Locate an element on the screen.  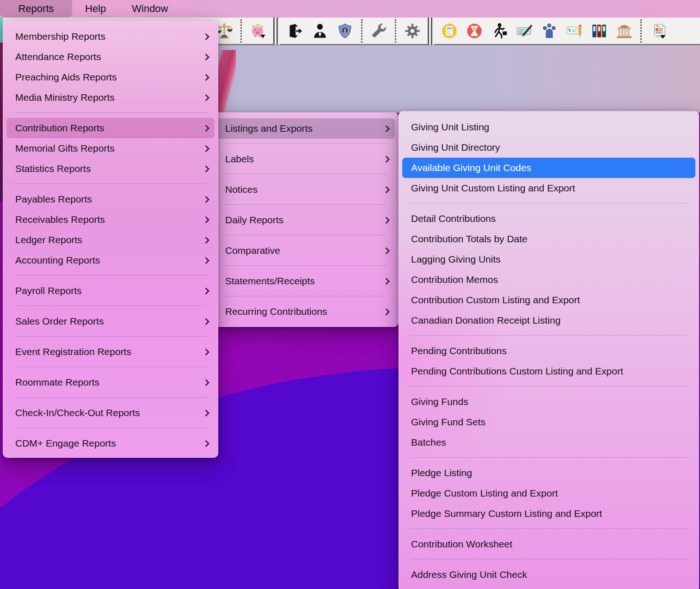
menu-item: Pending Contributions is located at coordinates (549, 351).